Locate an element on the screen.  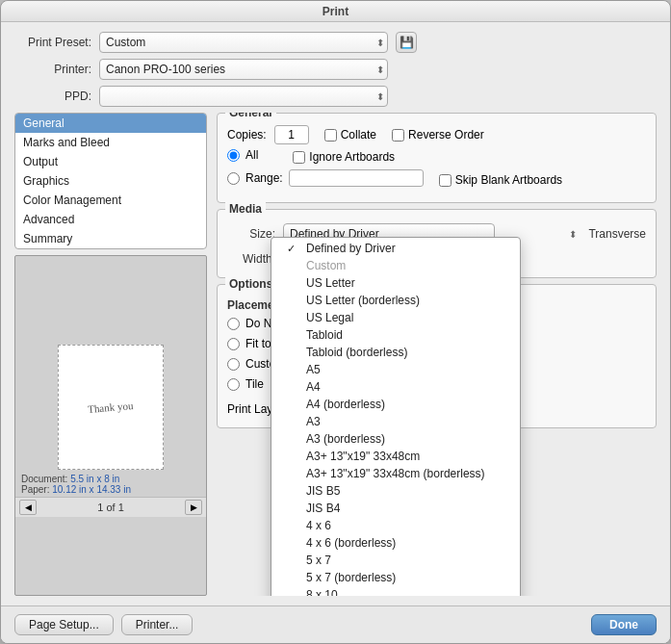
save-preset-button: 💾 is located at coordinates (406, 42).